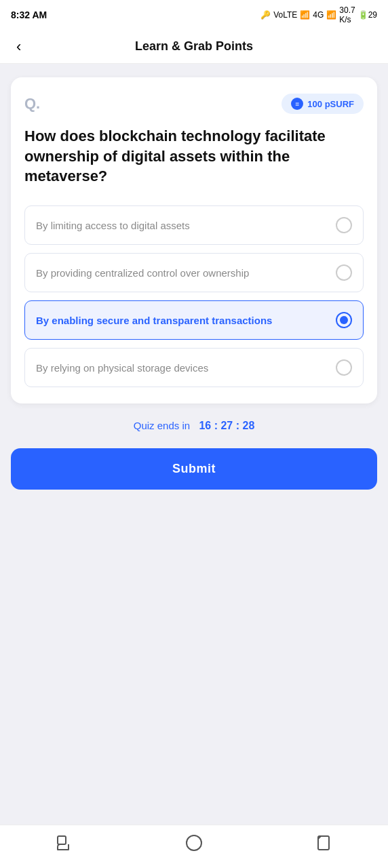 The width and height of the screenshot is (388, 868). What do you see at coordinates (319, 15) in the screenshot?
I see `status-right-icons: 🔑 VoLTE 📶 4G 📶 30.7K/s 🔋29` at bounding box center [319, 15].